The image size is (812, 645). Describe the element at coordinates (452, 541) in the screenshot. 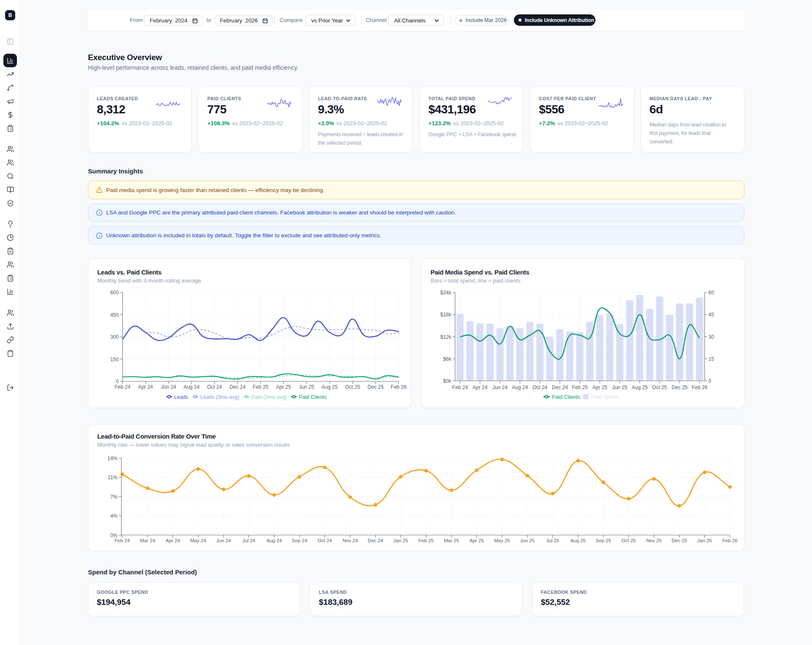

I see `svg-text: Mar 25` at that location.